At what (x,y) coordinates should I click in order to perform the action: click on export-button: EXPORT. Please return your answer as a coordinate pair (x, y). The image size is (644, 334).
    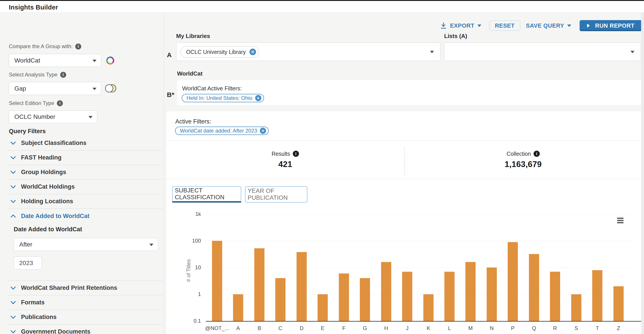
    Looking at the image, I should click on (461, 25).